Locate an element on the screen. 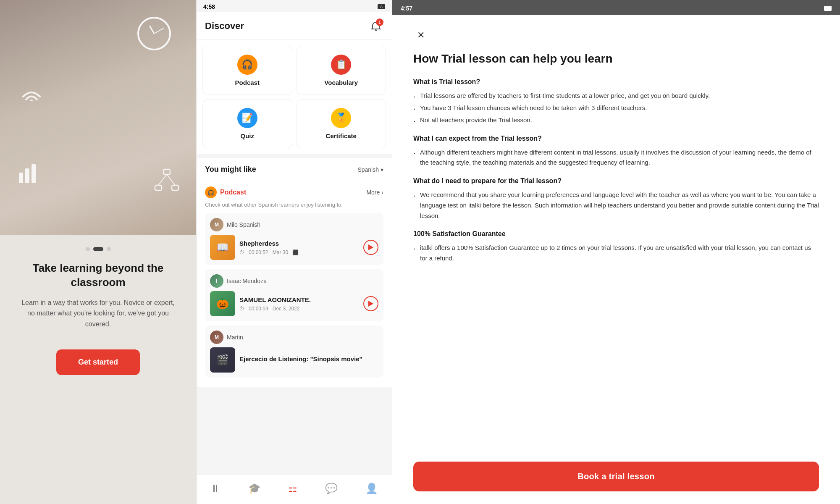 Image resolution: width=840 pixels, height=504 pixels. trial-main-title: How Trial lesson can help you learn is located at coordinates (616, 59).